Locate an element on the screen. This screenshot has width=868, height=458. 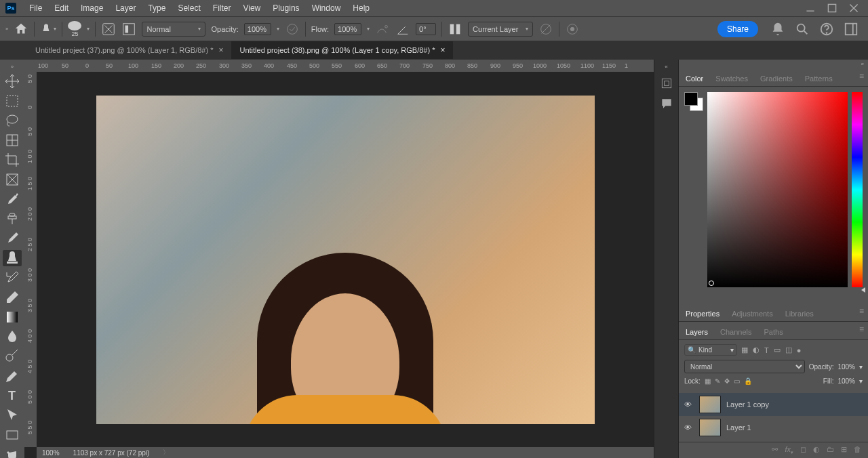
menu-select: Select is located at coordinates (189, 8).